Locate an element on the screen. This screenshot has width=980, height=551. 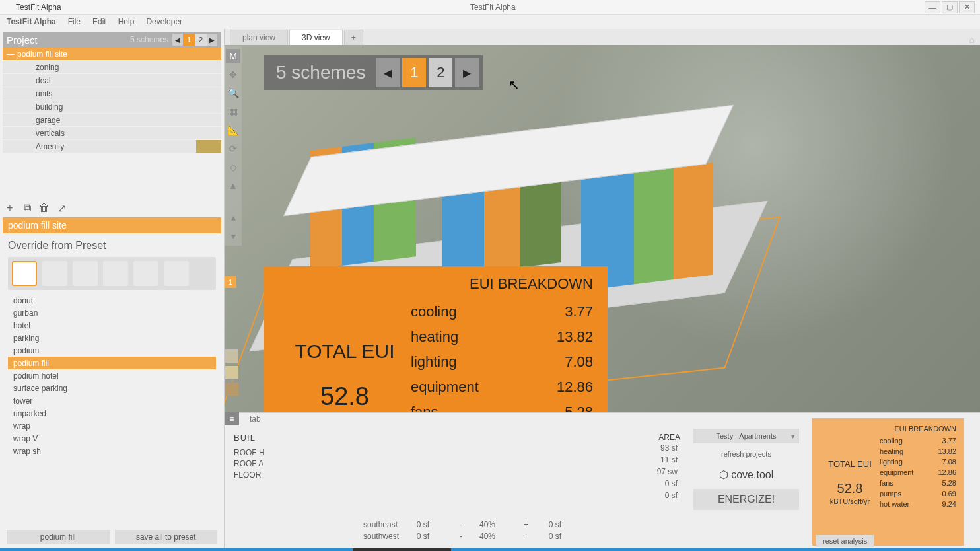
eui-sm-bd-title: EUI BREAKDOWN is located at coordinates (918, 429).